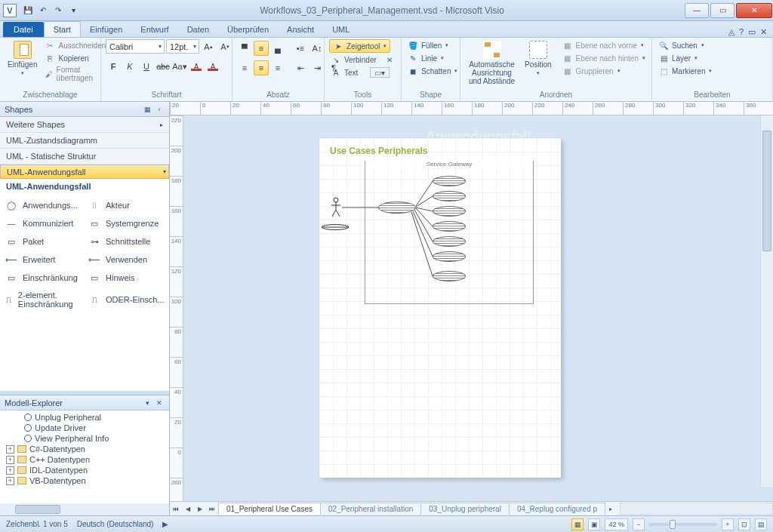 The image size is (773, 532). What do you see at coordinates (428, 45) in the screenshot?
I see `fill-button: 🪣Füllen▾` at bounding box center [428, 45].